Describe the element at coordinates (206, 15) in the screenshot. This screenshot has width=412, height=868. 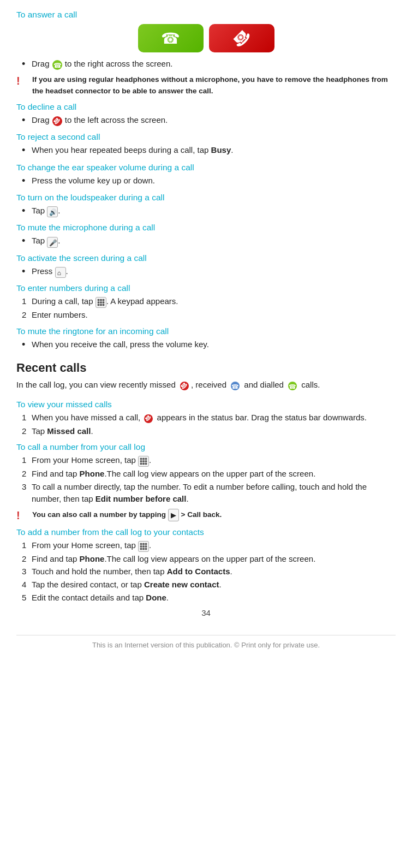
I see `page-title: To answer a call` at that location.